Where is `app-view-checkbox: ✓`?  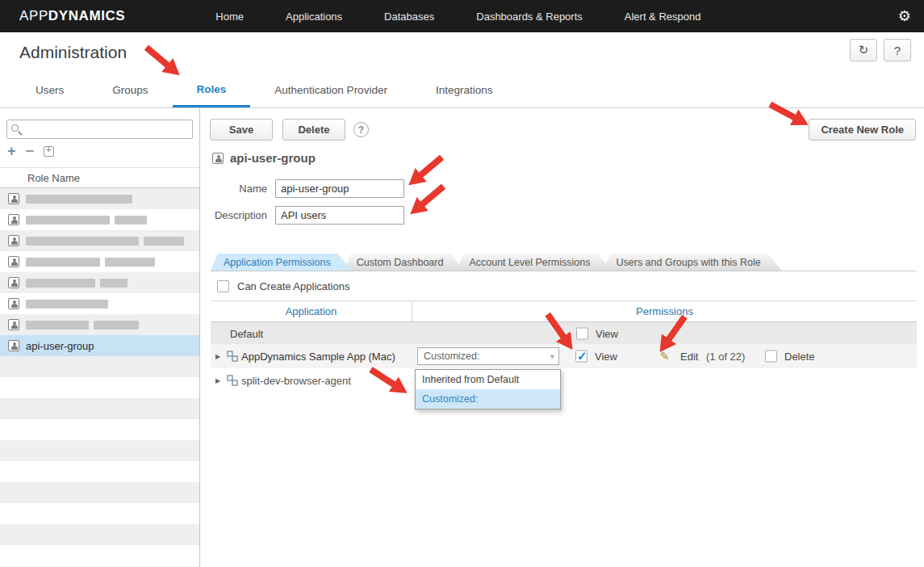 app-view-checkbox: ✓ is located at coordinates (581, 357).